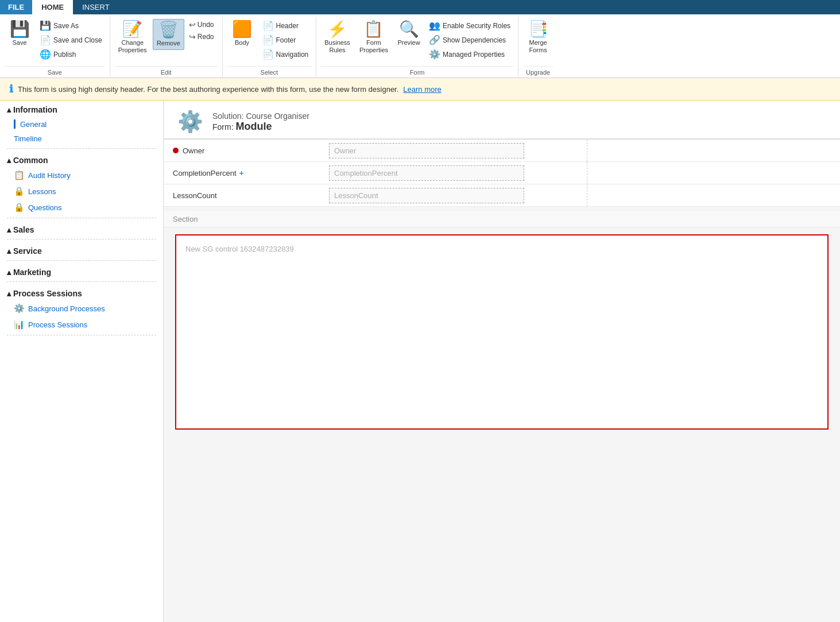 The height and width of the screenshot is (622, 840). Describe the element at coordinates (374, 38) in the screenshot. I see `form-properties-button: 📋 FormProperties` at that location.